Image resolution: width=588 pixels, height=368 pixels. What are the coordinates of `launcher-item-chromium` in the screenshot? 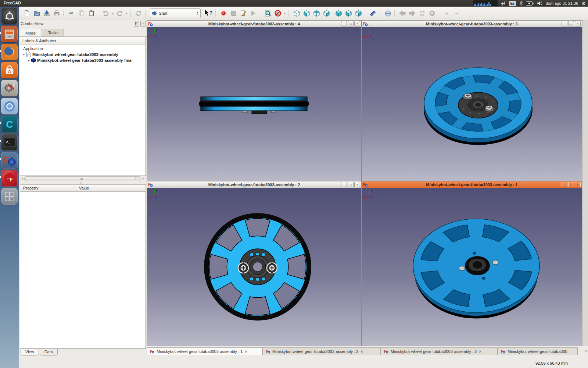 It's located at (10, 106).